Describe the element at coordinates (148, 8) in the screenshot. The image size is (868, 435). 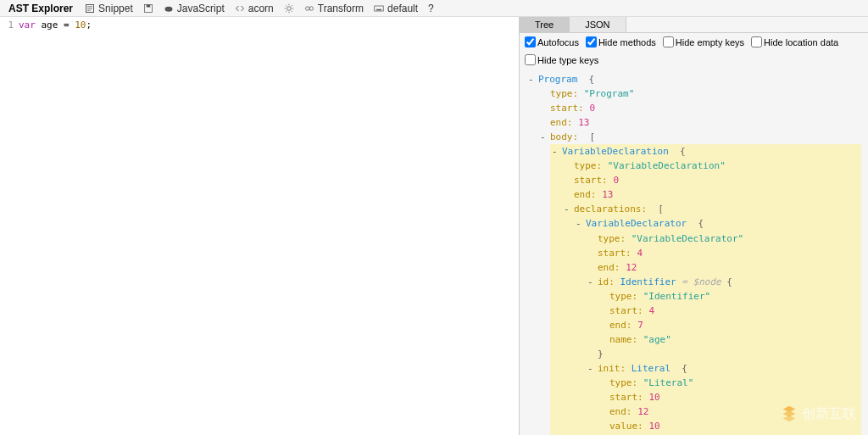
I see `save-action` at that location.